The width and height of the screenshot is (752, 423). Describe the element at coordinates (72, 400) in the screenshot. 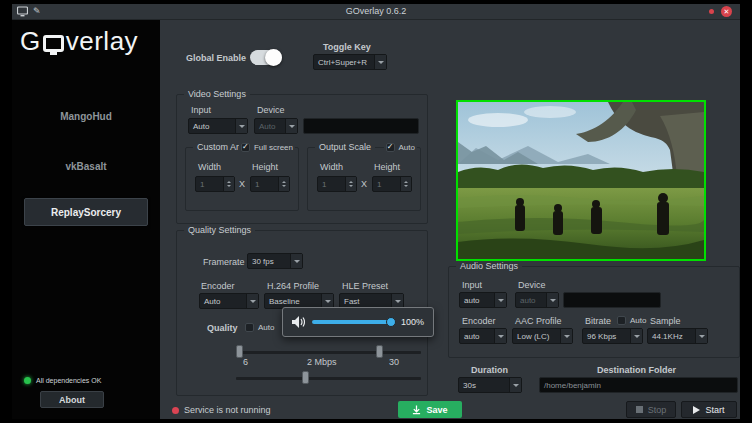

I see `about-button: About` at that location.